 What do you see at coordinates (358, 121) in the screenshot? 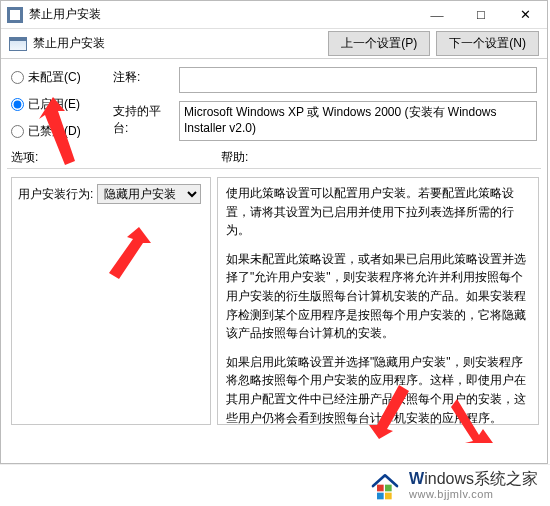
I see `platform-text` at bounding box center [358, 121].